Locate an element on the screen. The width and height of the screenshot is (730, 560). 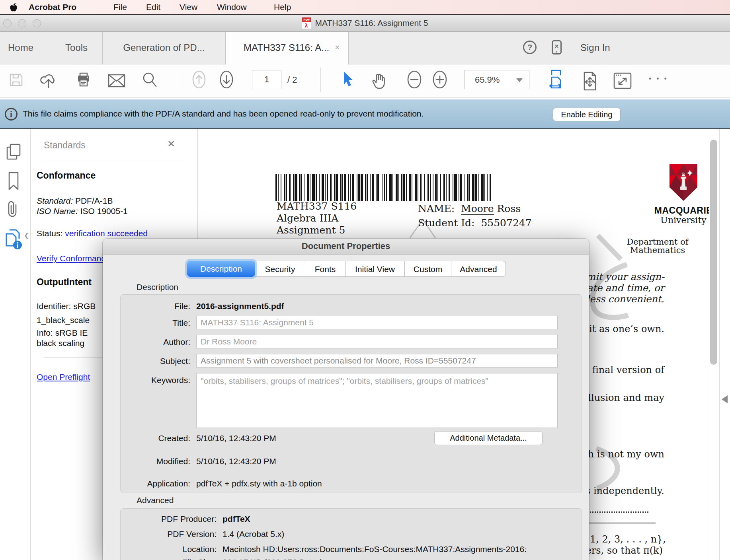
title-label: Title: is located at coordinates (182, 323).